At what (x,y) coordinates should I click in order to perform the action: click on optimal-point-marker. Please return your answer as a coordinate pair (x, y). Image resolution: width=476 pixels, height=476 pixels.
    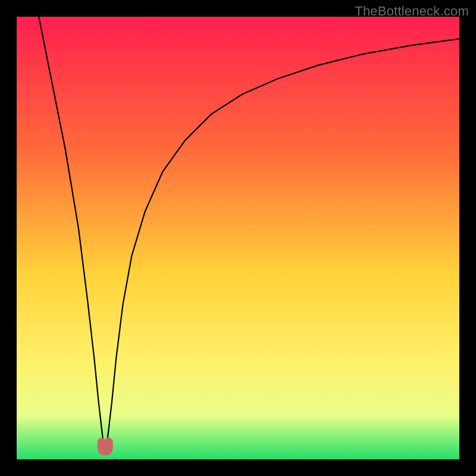
    Looking at the image, I should click on (105, 447).